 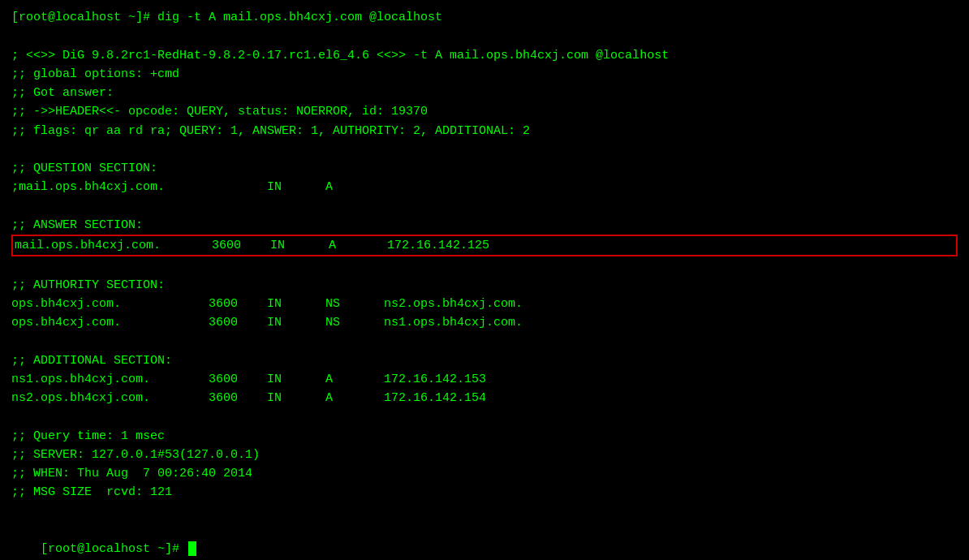 I want to click on bottom-prompt-line: [root@localhost ~]#, so click(x=484, y=541).